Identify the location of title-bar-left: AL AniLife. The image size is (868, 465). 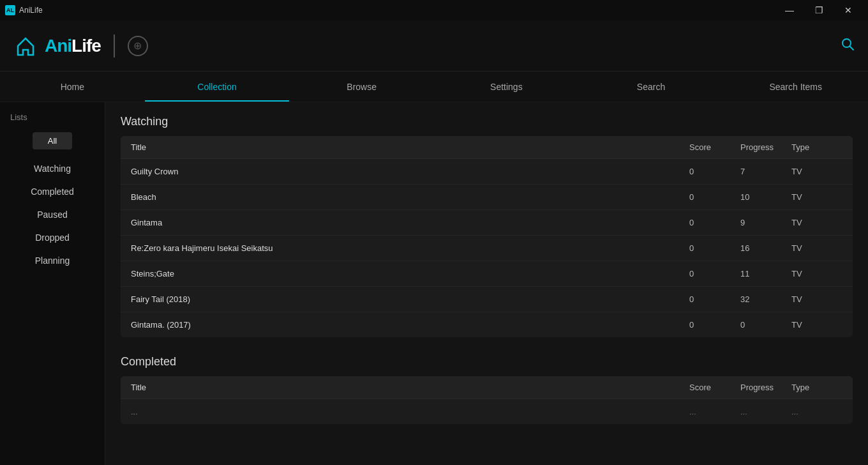
(24, 10).